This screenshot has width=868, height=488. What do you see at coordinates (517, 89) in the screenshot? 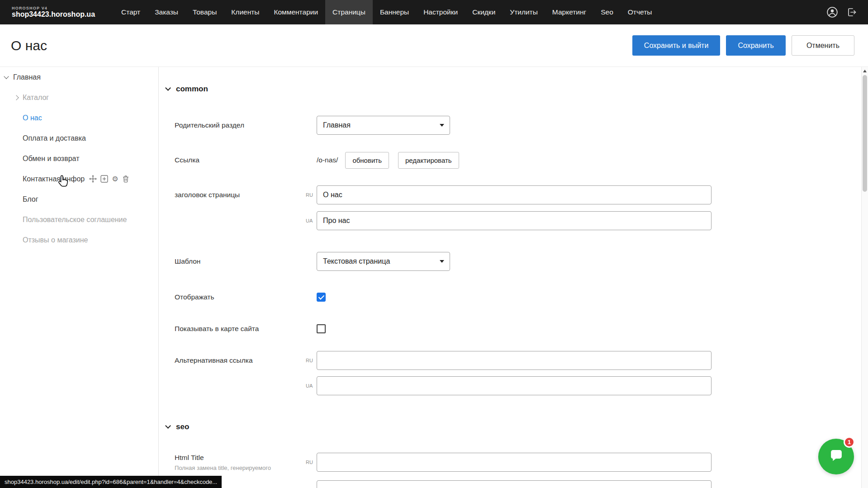
I see `section-common-header: common` at bounding box center [517, 89].